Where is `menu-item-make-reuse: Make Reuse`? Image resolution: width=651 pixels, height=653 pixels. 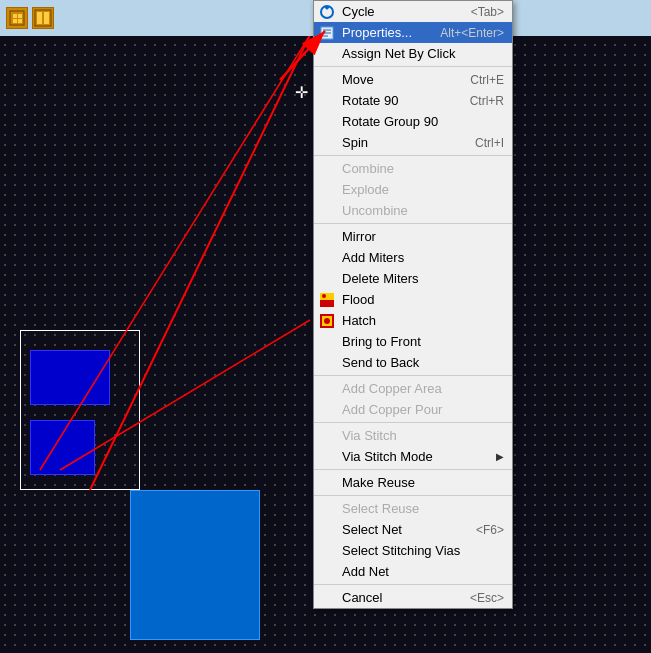
menu-item-make-reuse: Make Reuse is located at coordinates (413, 482).